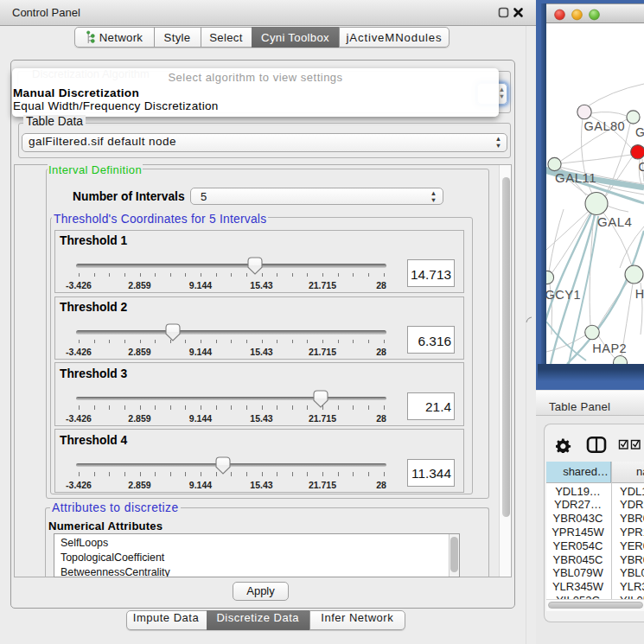 The width and height of the screenshot is (644, 644). What do you see at coordinates (609, 348) in the screenshot?
I see `svg-text: HAP2` at bounding box center [609, 348].